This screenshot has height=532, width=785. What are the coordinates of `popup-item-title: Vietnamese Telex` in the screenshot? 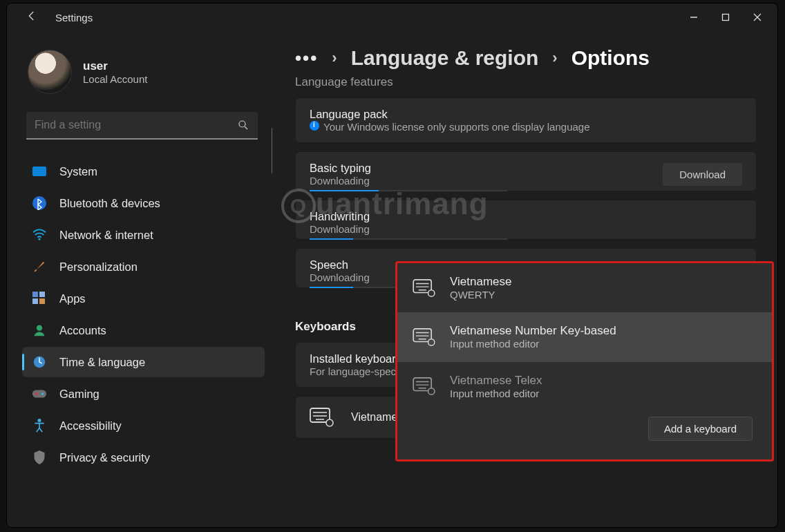 It's located at (496, 381).